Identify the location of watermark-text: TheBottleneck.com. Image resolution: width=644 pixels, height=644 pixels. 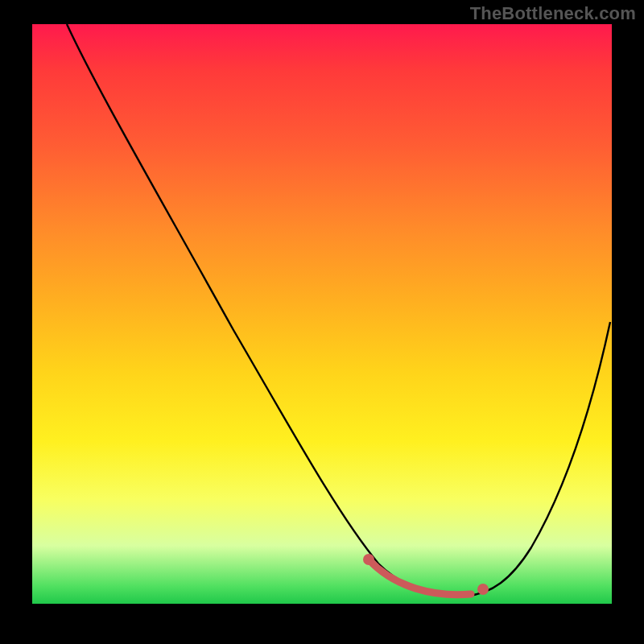
(553, 14).